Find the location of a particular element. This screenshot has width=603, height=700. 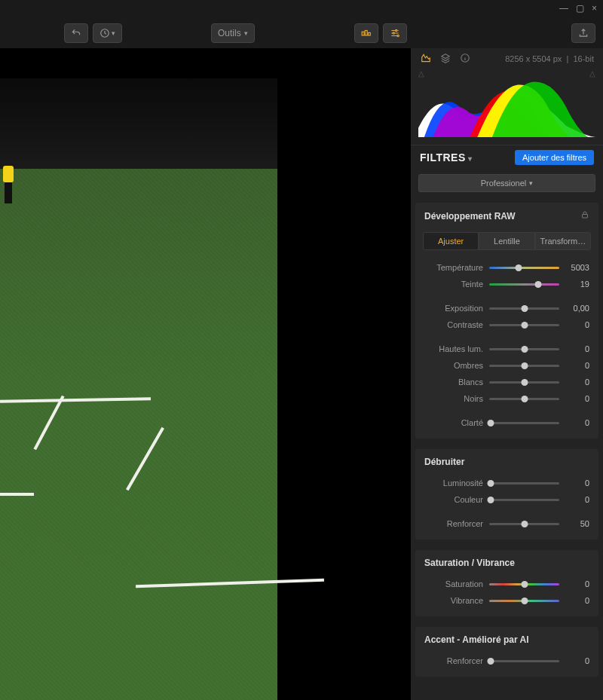

add-filters-button: Ajouter des filtres is located at coordinates (555, 157).